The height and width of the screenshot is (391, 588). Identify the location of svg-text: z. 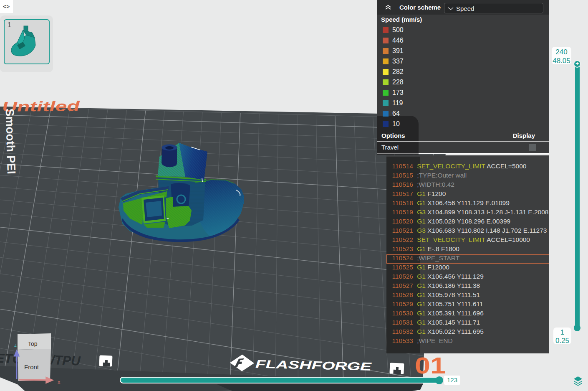
(15, 345).